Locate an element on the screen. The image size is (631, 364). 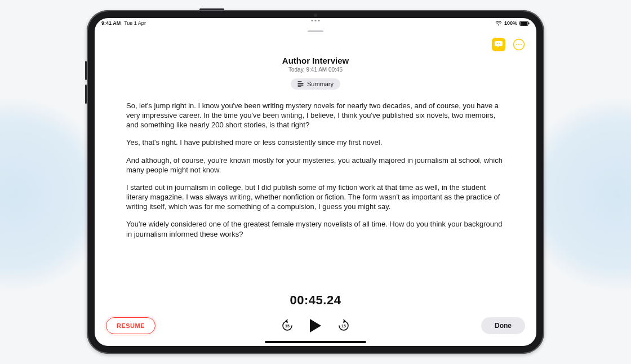
recording-subtitle: Today, 9:41 AM 00:45 is located at coordinates (316, 70).